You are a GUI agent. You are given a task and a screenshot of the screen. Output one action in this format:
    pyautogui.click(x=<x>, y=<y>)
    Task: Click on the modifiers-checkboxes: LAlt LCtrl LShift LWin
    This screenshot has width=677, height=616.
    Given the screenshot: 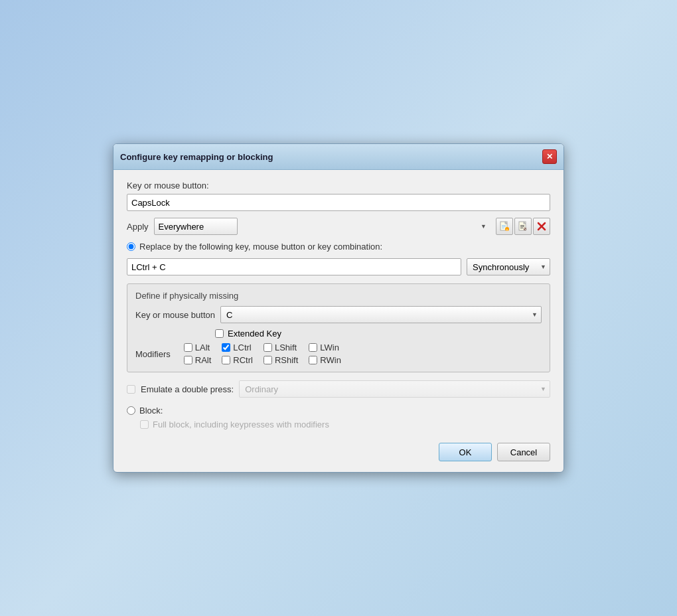 What is the action you would take?
    pyautogui.click(x=263, y=354)
    